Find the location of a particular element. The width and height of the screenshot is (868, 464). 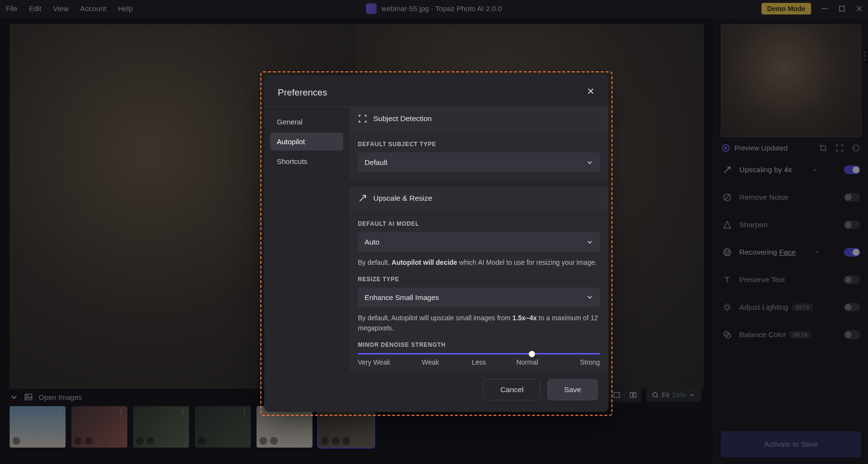

tick-less: Less is located at coordinates (479, 362).